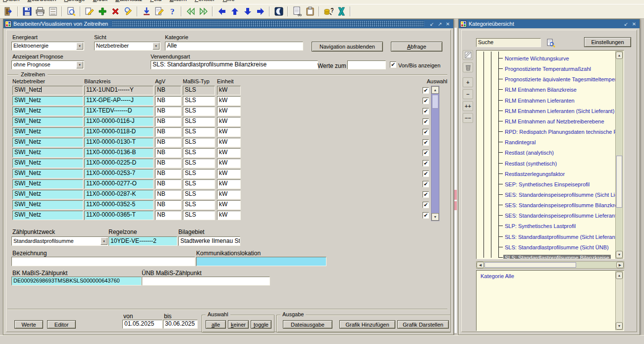 Image resolution: width=644 pixels, height=344 pixels. I want to click on tree-h-scrollbar: ◀ ▶, so click(550, 265).